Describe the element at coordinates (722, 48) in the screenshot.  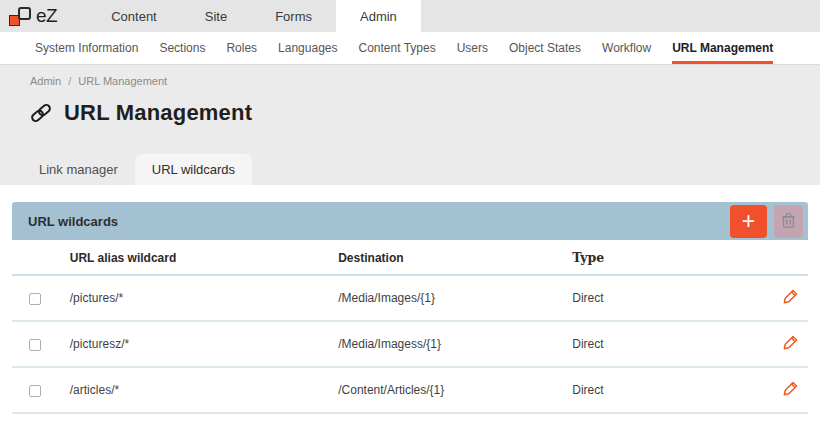
I see `subnav-url-management: URL Management` at that location.